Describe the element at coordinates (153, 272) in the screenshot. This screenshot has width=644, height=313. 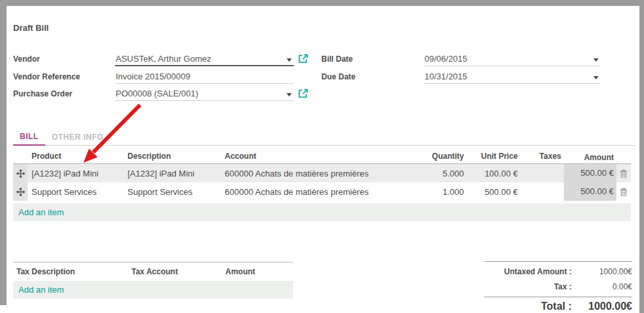
I see `tax-table-header: Tax Description Tax Account Amount` at that location.